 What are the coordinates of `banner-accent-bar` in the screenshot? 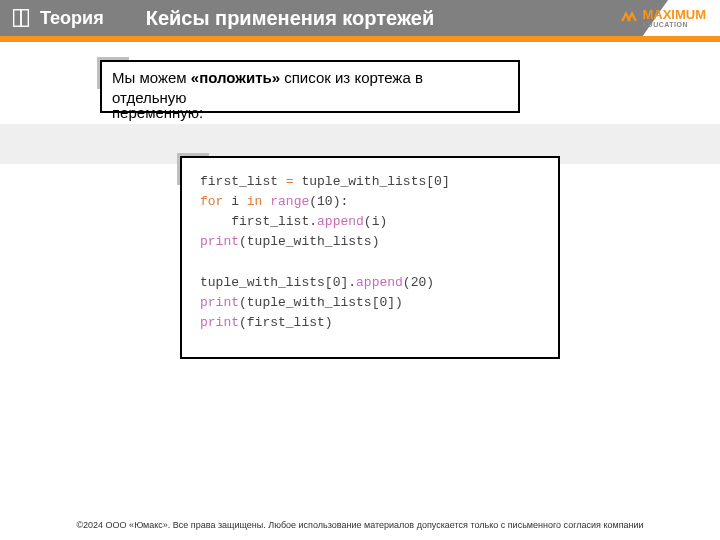 It's located at (360, 39).